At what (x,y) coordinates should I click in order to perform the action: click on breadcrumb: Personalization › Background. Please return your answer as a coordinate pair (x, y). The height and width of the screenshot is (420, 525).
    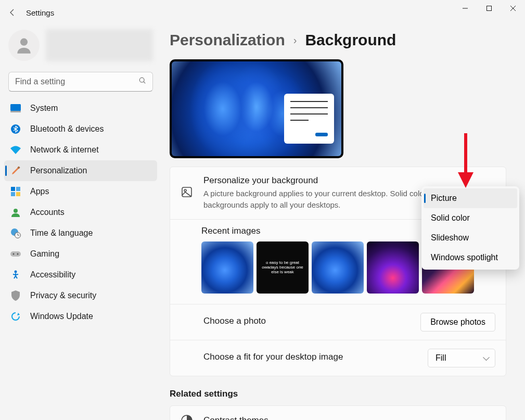
    Looking at the image, I should click on (338, 37).